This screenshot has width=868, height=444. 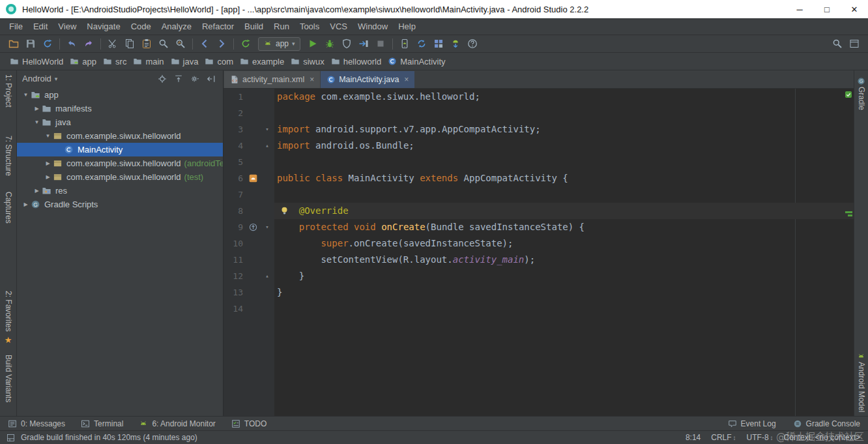 What do you see at coordinates (249, 276) in the screenshot?
I see `editor-gutter: 12▴` at bounding box center [249, 276].